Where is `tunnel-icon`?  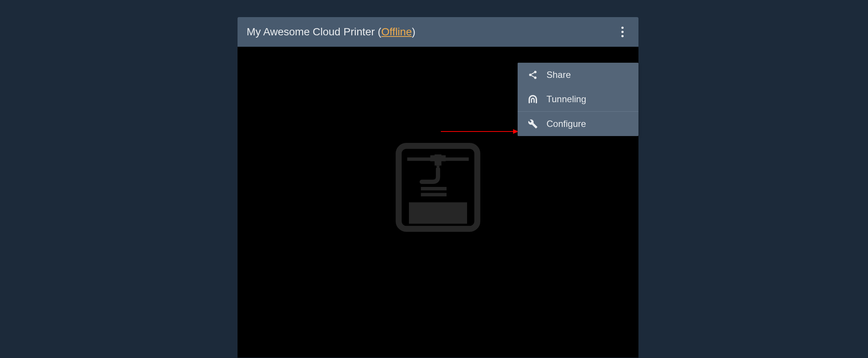
tunnel-icon is located at coordinates (533, 99).